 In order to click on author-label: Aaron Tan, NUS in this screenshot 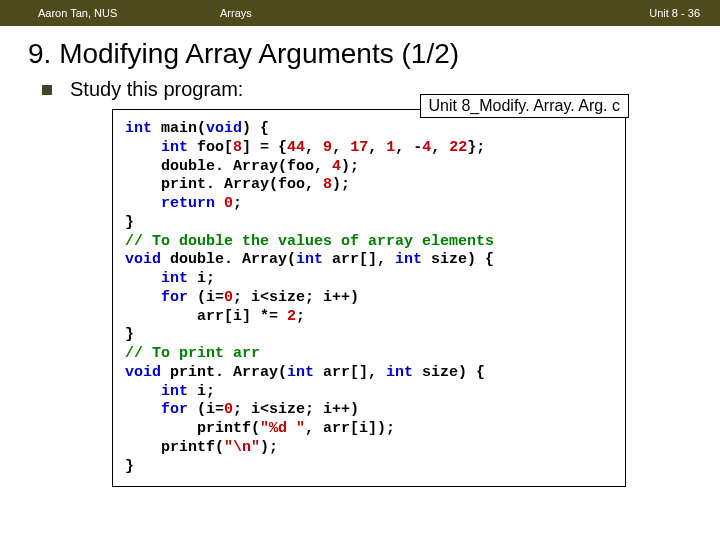, I will do `click(78, 13)`.